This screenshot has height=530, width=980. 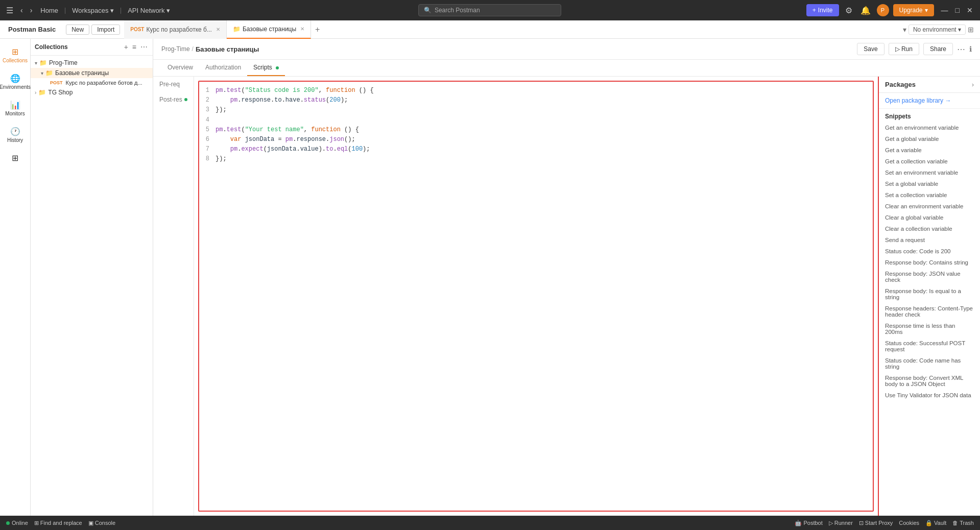 I want to click on code-line-1: 1 pm.test("Status code is 200", function…, so click(x=536, y=91).